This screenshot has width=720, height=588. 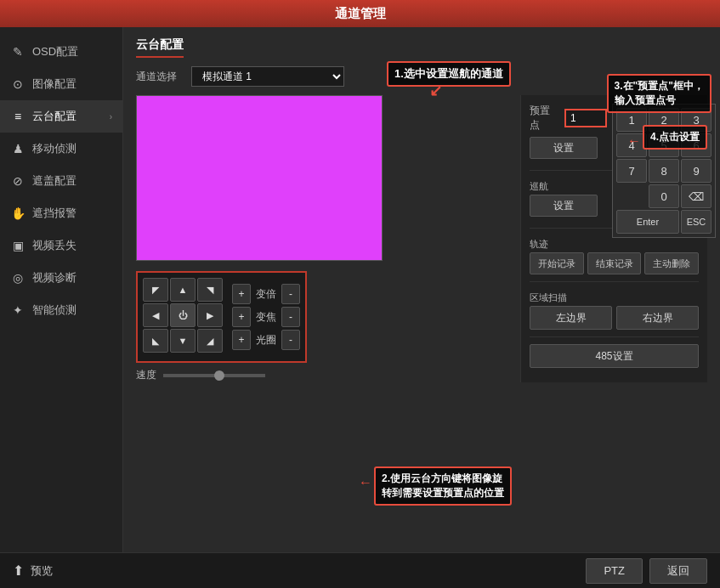 What do you see at coordinates (696, 222) in the screenshot?
I see `num-esc-btn: ESC` at bounding box center [696, 222].